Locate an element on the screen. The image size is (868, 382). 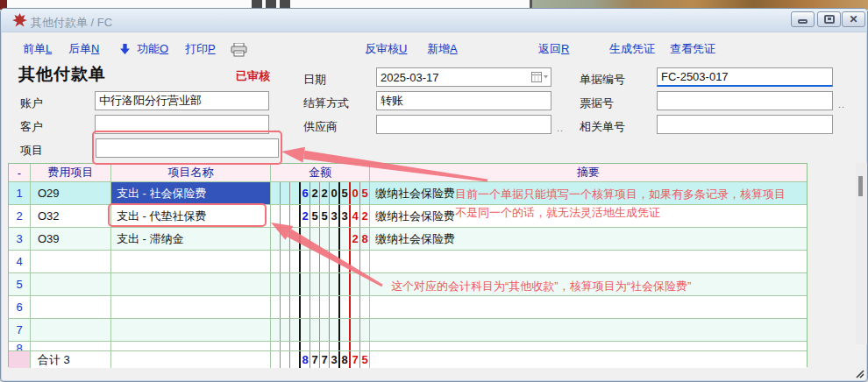
related-no-field is located at coordinates (745, 124).